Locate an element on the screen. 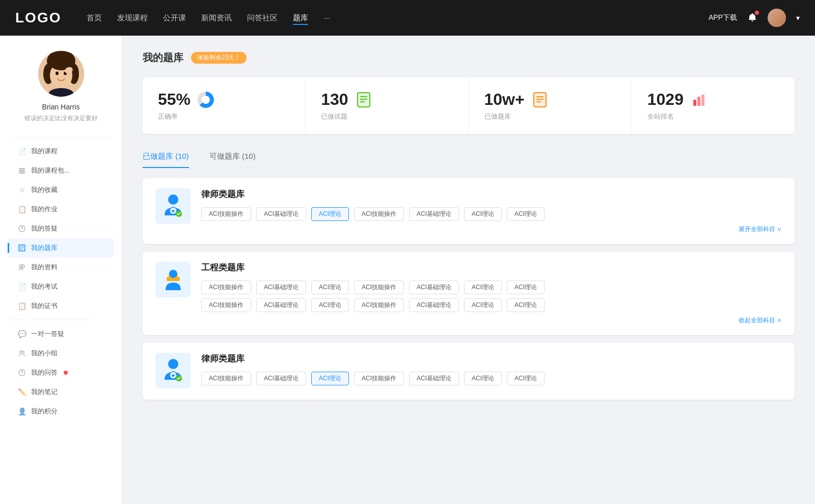 This screenshot has width=815, height=504. tag-lawyer-2-2: ACI理论 is located at coordinates (330, 379).